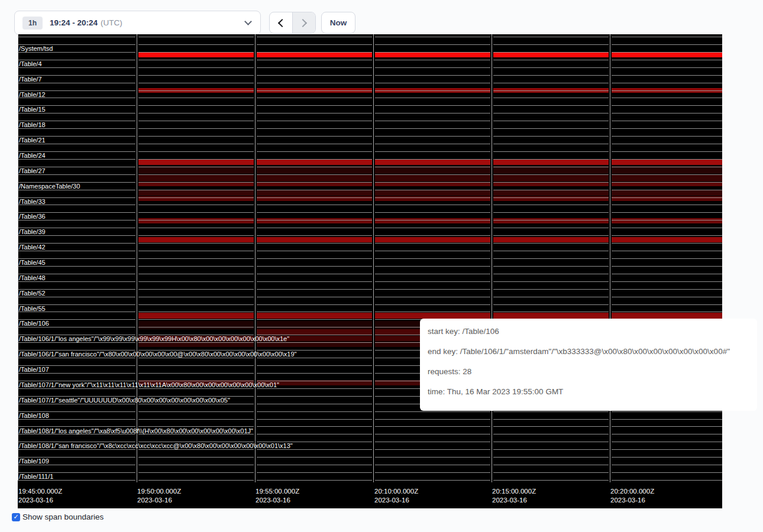 The width and height of the screenshot is (763, 532). What do you see at coordinates (32, 156) in the screenshot?
I see `row-label: /Table/24` at bounding box center [32, 156].